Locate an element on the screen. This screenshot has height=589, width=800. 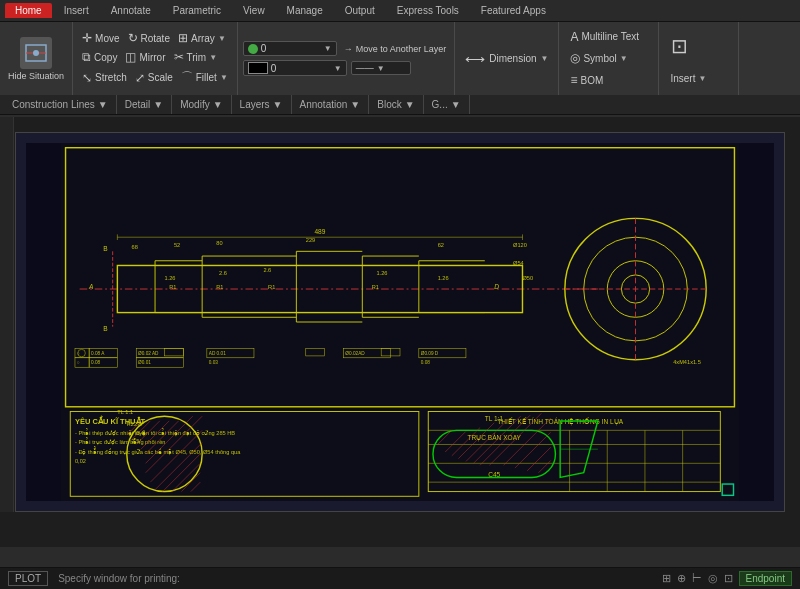
symbol-icon: ◎ is located at coordinates (575, 58).